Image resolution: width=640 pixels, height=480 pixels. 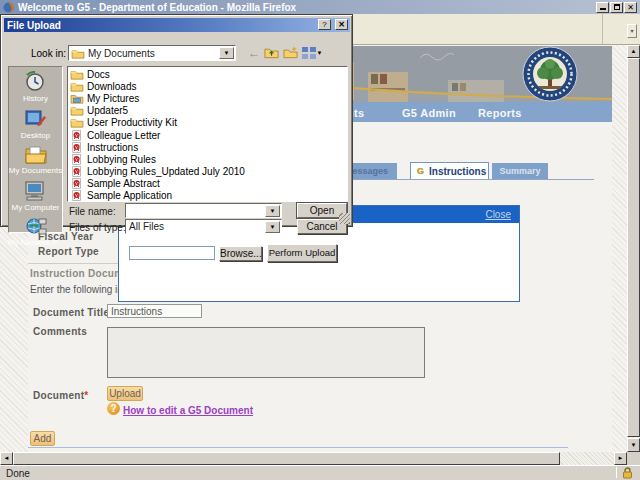 I want to click on toolbar-separator, so click(x=602, y=29).